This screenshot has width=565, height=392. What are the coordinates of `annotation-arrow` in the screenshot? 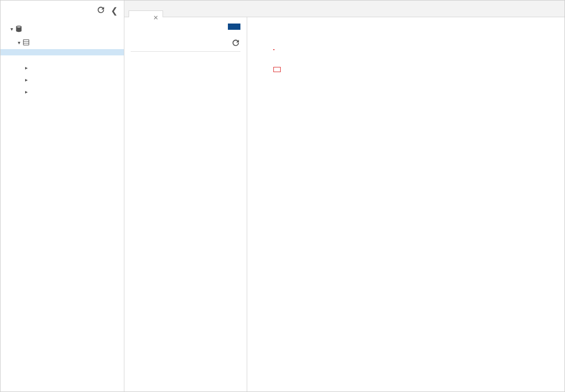 It's located at (366, 119).